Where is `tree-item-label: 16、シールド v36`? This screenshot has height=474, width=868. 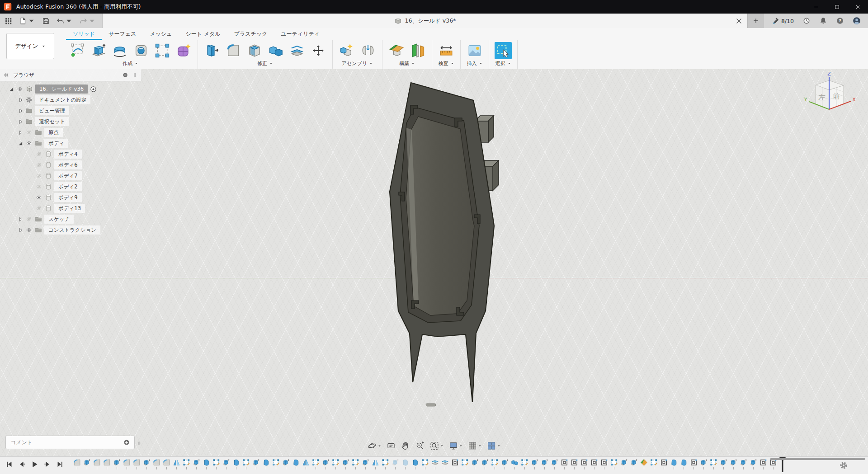
tree-item-label: 16、シールド v36 is located at coordinates (61, 89).